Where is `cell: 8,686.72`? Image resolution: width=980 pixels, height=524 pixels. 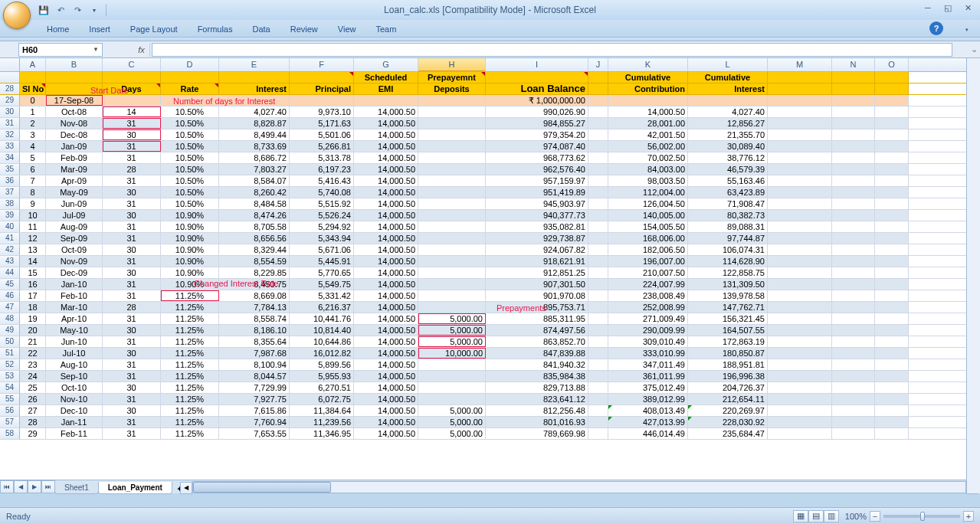
cell: 8,686.72 is located at coordinates (254, 158).